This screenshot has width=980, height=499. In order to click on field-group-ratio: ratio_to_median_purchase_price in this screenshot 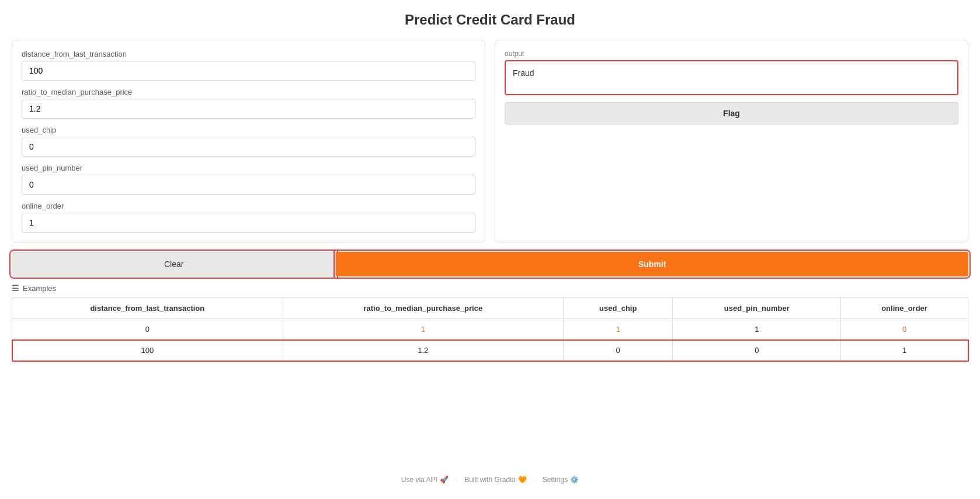, I will do `click(249, 103)`.